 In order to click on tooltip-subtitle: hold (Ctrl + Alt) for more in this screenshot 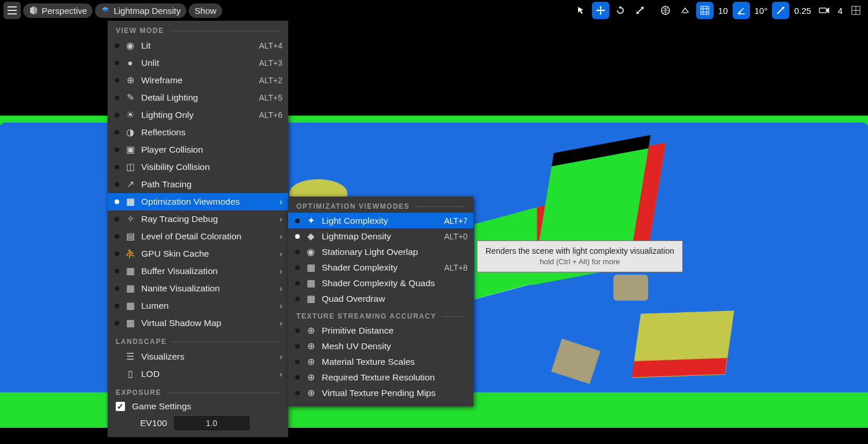, I will do `click(580, 262)`.